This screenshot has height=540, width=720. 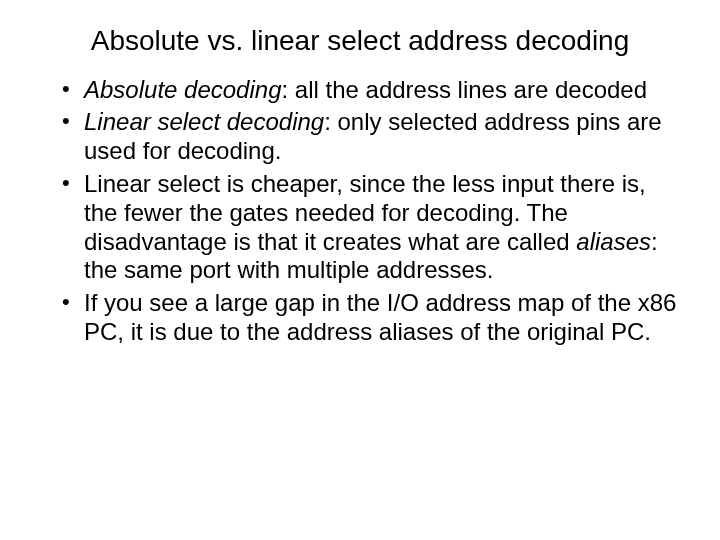 I want to click on slide-title: Absolute vs. linear select address decod…, so click(x=360, y=41).